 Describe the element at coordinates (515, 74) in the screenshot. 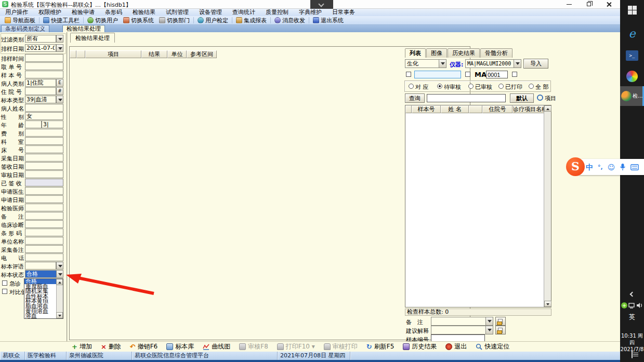

I see `filter3-checkbox` at that location.